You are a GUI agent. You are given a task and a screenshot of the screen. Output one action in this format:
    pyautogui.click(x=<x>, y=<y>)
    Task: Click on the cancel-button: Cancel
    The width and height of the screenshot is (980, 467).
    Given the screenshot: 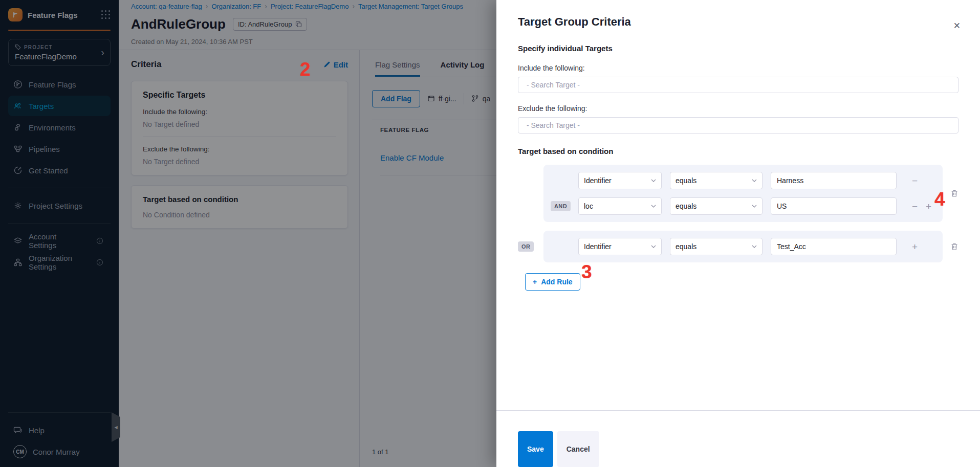 What is the action you would take?
    pyautogui.click(x=578, y=449)
    